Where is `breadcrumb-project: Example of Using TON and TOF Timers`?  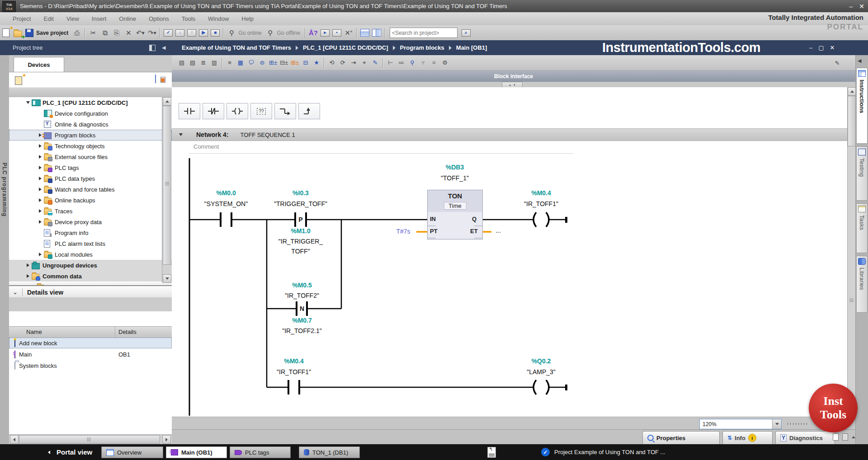 breadcrumb-project: Example of Using TON and TOF Timers is located at coordinates (236, 48).